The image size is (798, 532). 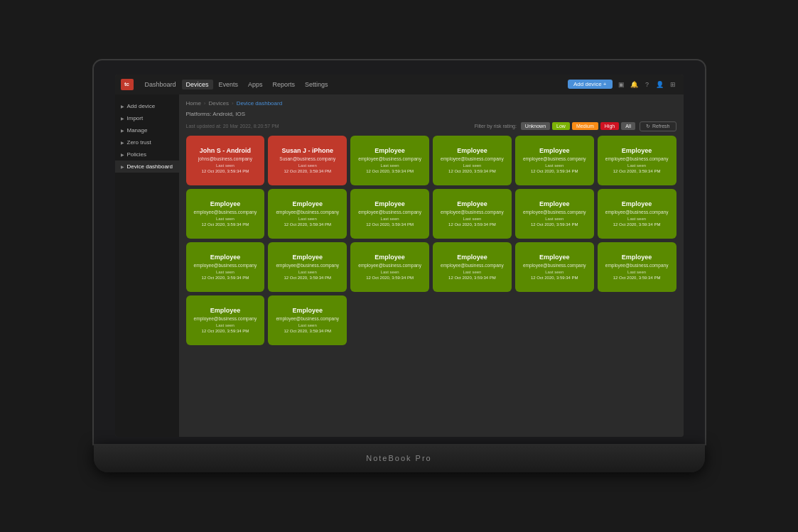 I want to click on filter-low-button: Low, so click(x=561, y=126).